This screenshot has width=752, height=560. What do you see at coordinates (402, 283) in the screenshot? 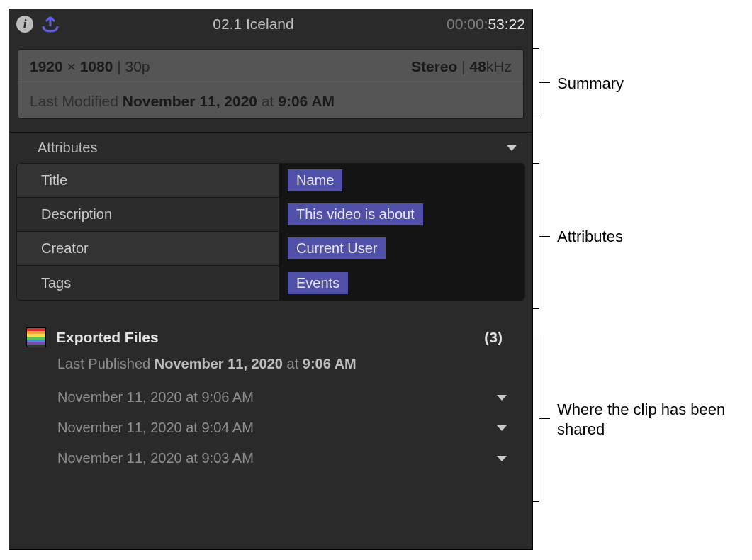
I see `attr-value-field: Events` at bounding box center [402, 283].